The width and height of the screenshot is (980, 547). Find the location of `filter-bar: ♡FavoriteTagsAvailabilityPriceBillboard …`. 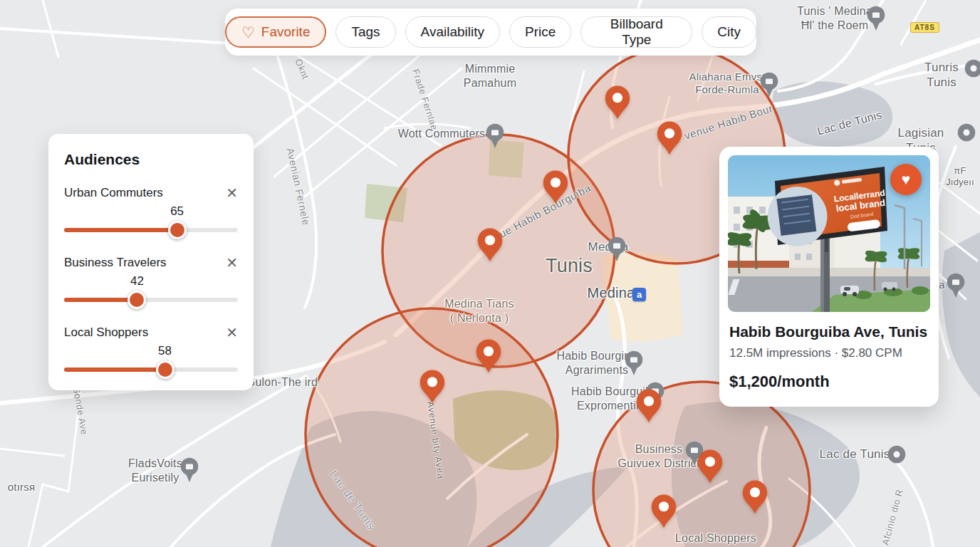

filter-bar: ♡FavoriteTagsAvailabilityPriceBillboard … is located at coordinates (491, 32).